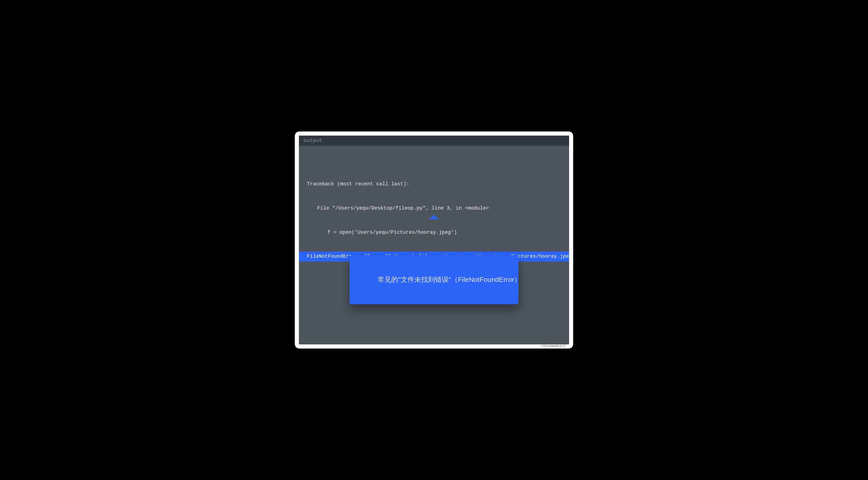  What do you see at coordinates (434, 209) in the screenshot?
I see `traceback-line-2: File "/Users/yequ/Desktop/fileop.py", li…` at bounding box center [434, 209].